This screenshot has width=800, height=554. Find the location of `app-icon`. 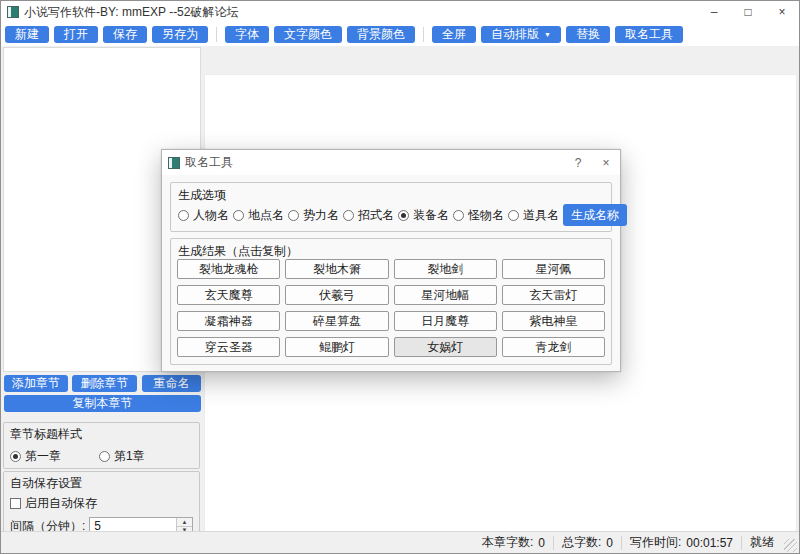

app-icon is located at coordinates (13, 12).